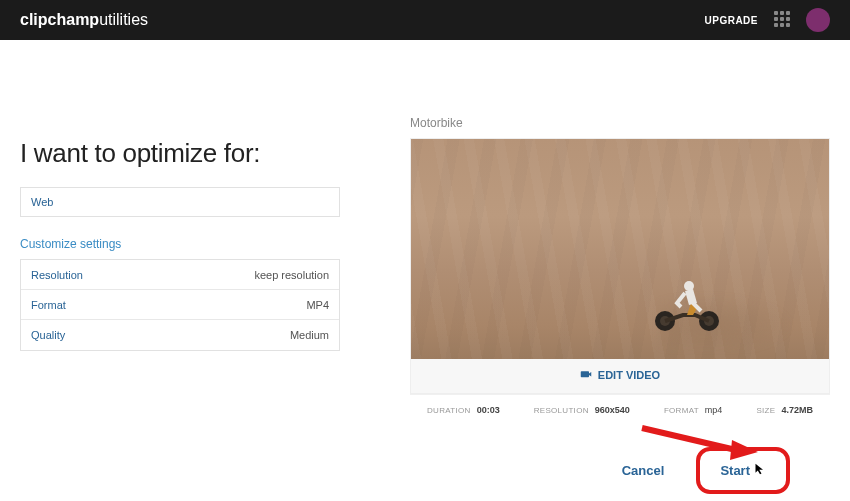 The image size is (850, 501). Describe the element at coordinates (318, 305) in the screenshot. I see `setting-value: MP4` at that location.